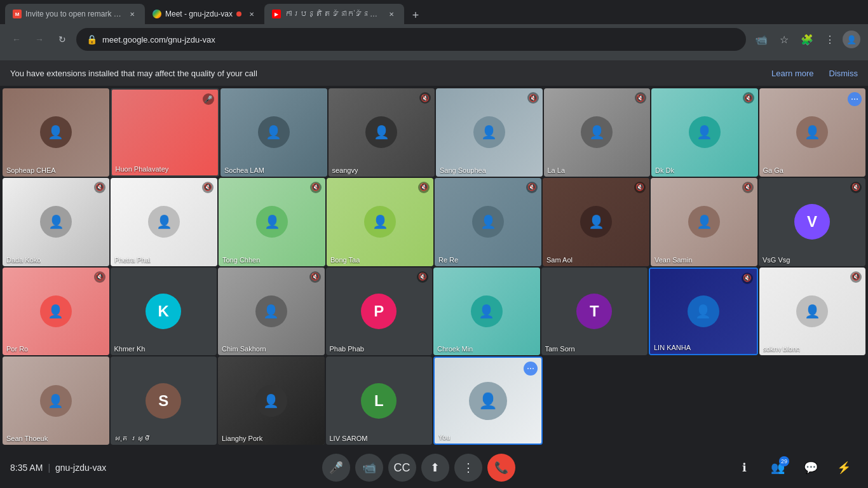 This screenshot has height=488, width=868. I want to click on mute-icon-linkanha: 🔇, so click(747, 278).